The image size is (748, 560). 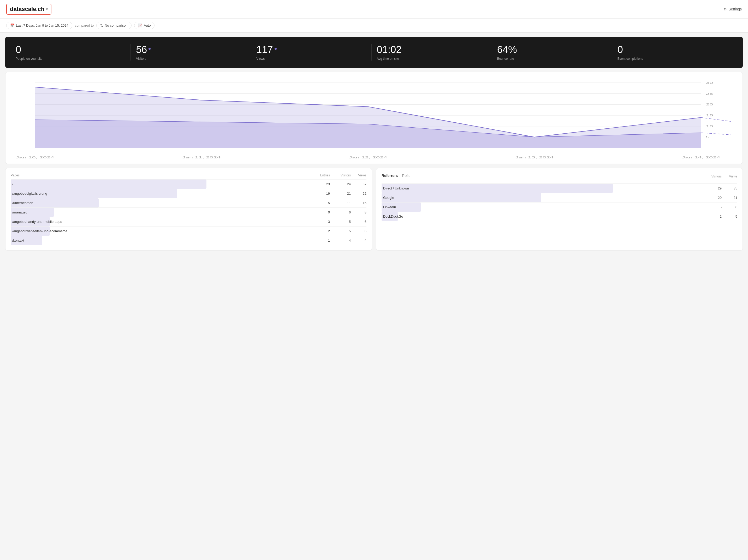 I want to click on entries-value: 2, so click(x=320, y=231).